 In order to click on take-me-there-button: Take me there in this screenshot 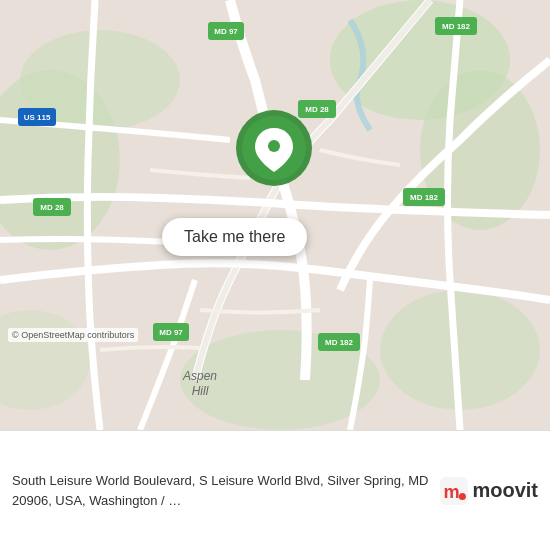, I will do `click(234, 237)`.